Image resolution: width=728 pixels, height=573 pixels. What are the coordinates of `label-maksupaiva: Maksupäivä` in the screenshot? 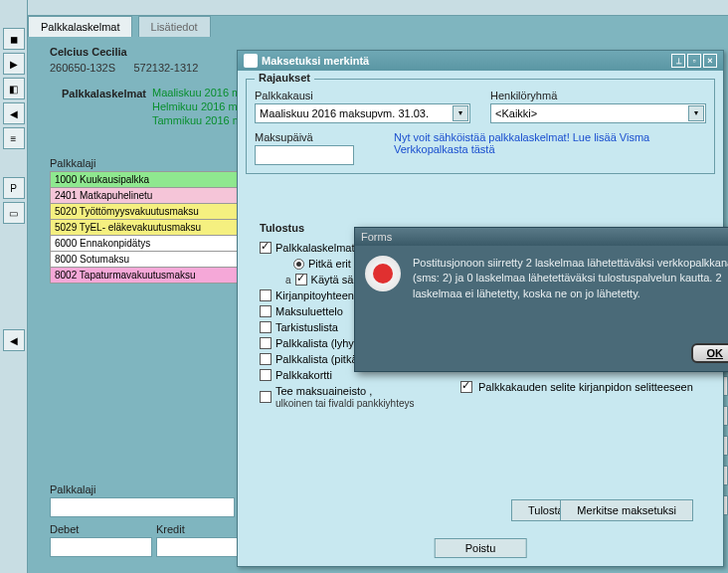 It's located at (314, 137).